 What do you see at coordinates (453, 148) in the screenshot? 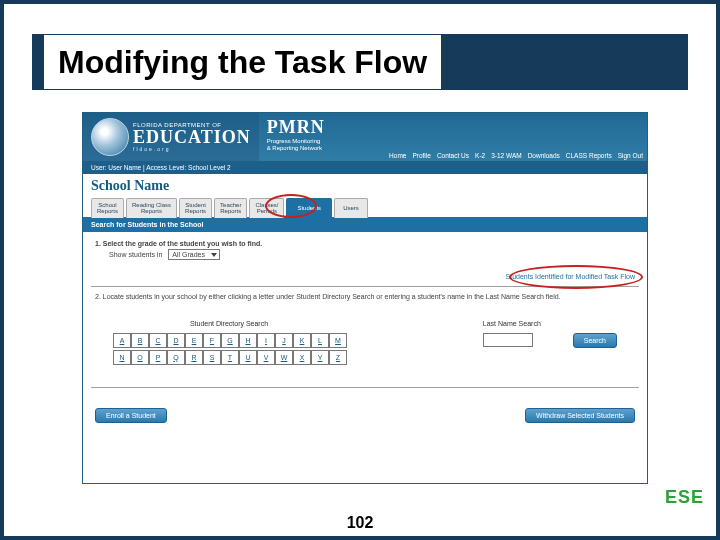
I see `pmrn-sub2: & Reporting Network` at bounding box center [453, 148].